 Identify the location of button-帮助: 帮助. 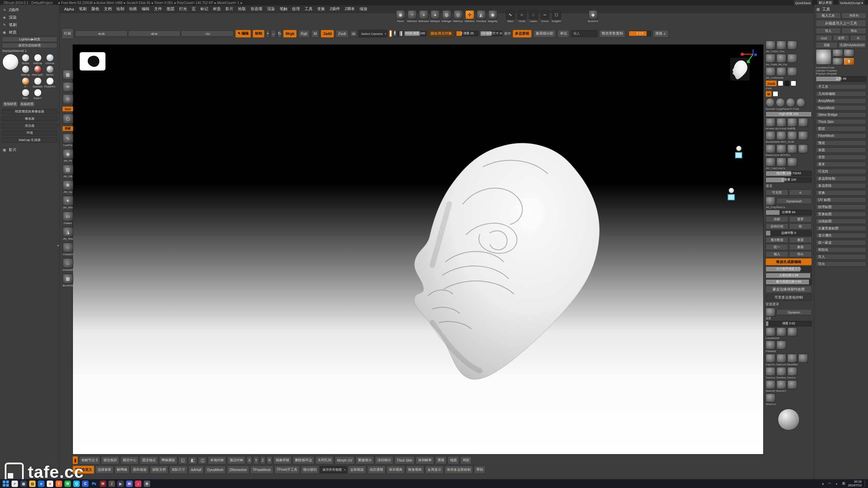
(480, 470).